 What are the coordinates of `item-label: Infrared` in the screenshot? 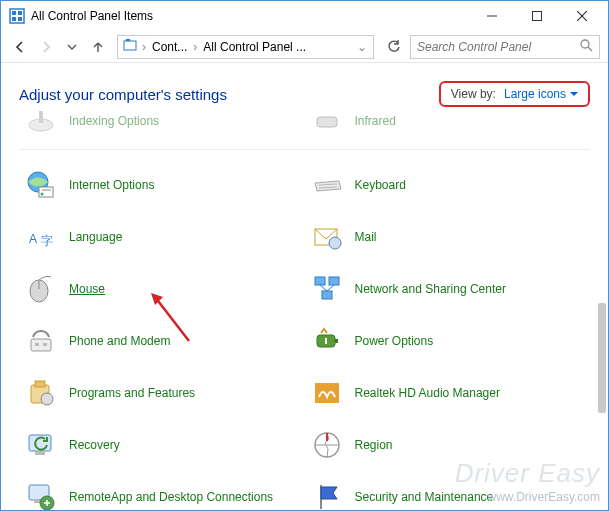 It's located at (376, 122).